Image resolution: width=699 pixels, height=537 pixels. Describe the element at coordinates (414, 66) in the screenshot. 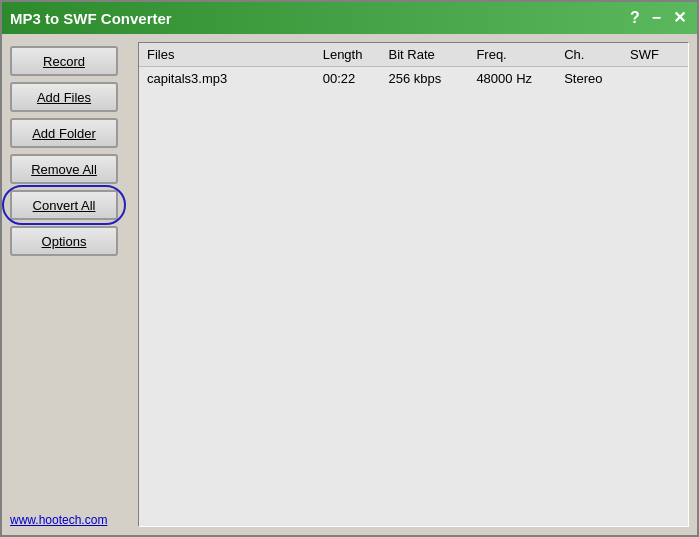

I see `file-table: Files Length Bit Rate Freq. Ch. SWF capi…` at that location.